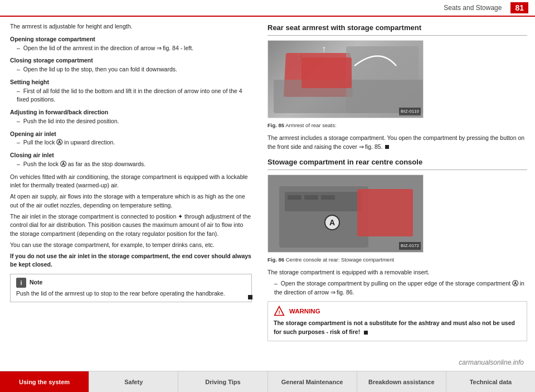 This screenshot has height=392, width=535. I want to click on note-box: i Note Push the lid of the armrest up to…, so click(131, 288).